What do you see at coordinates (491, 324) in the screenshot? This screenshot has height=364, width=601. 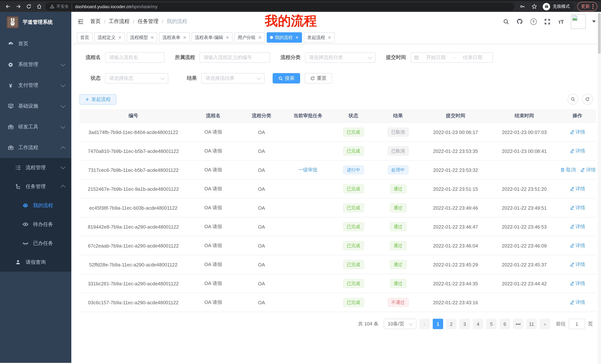 I see `page-button-5: 5` at bounding box center [491, 324].